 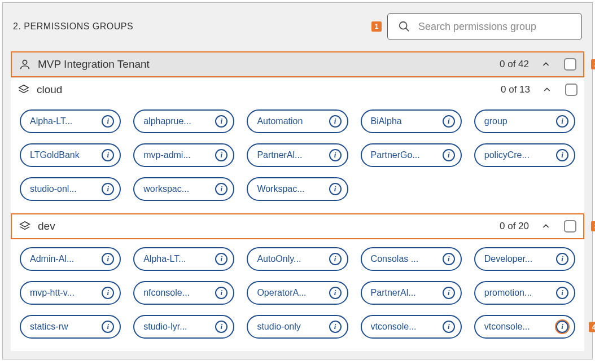 I want to click on chip-label: workspac..., so click(x=166, y=189).